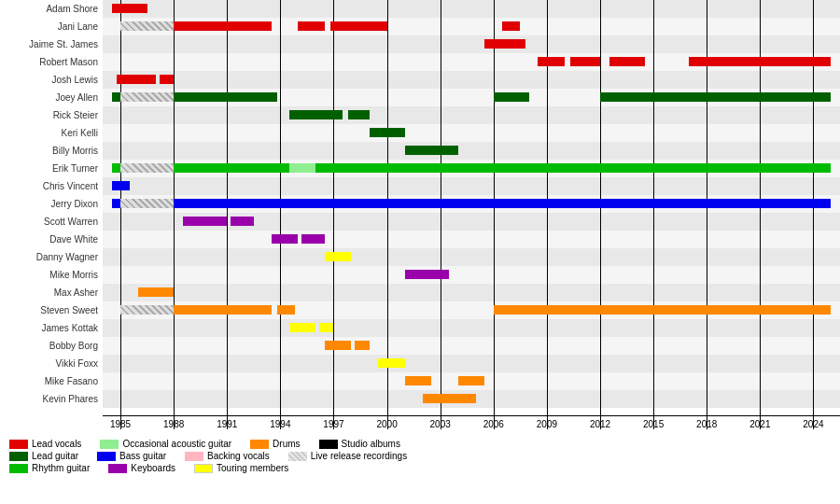  Describe the element at coordinates (74, 239) in the screenshot. I see `y-label-dave-white: Dave White` at that location.